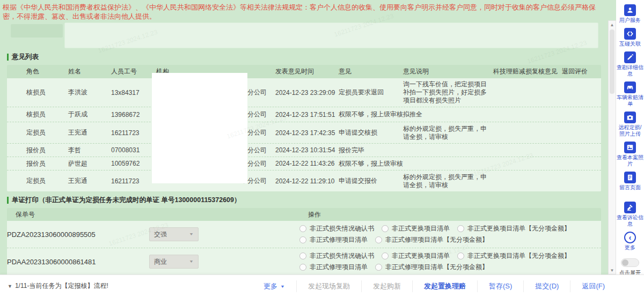 This screenshot has width=644, height=297. I want to click on sidebar-item-collision-link: 互碰关联, so click(630, 38).